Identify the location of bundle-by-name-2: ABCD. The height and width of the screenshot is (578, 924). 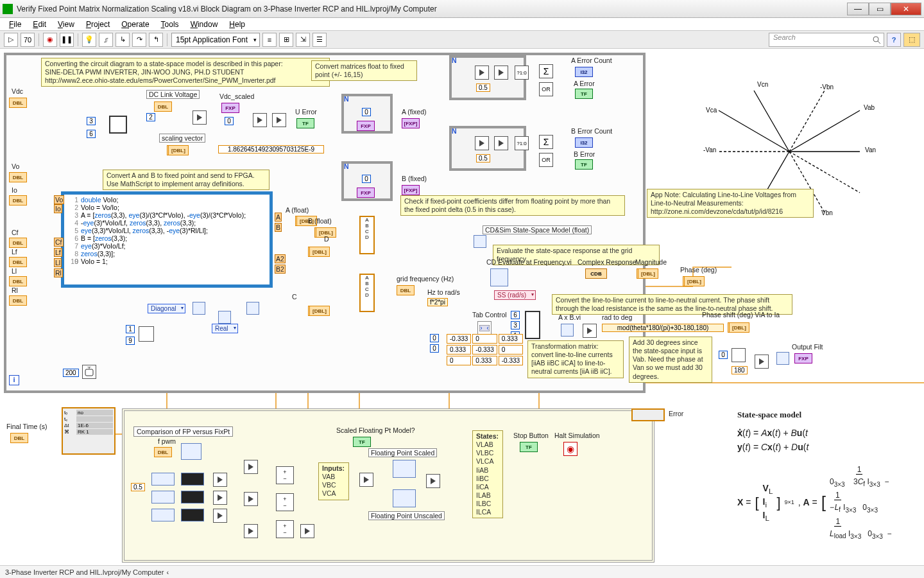
(367, 293).